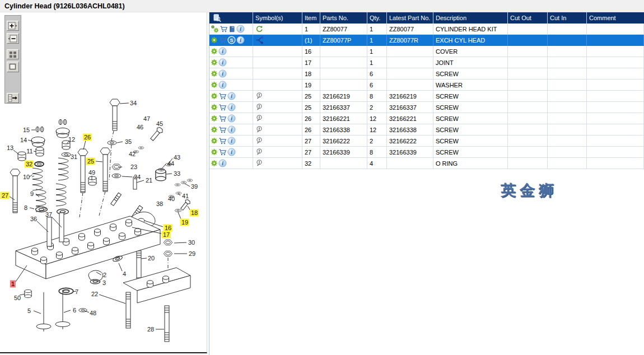 The height and width of the screenshot is (355, 644). I want to click on table-row: i171JOINT, so click(427, 63).